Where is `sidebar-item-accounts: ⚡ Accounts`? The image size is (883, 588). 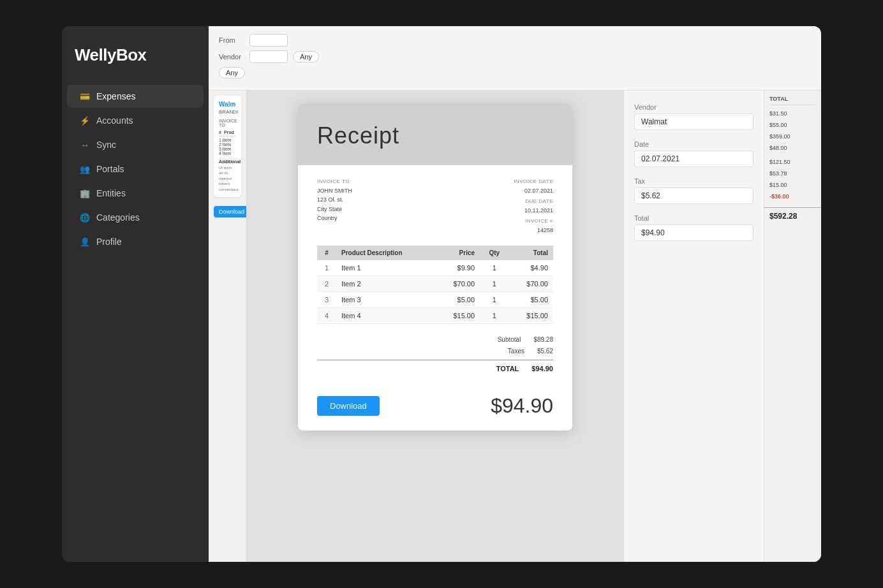 sidebar-item-accounts: ⚡ Accounts is located at coordinates (135, 121).